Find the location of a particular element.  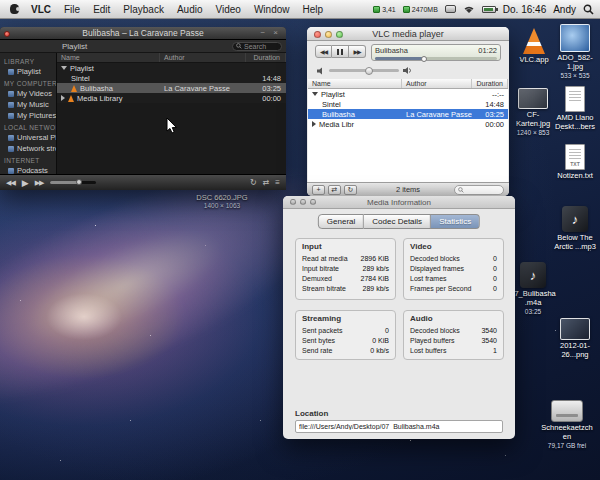

tab-statistics: Statistics is located at coordinates (456, 222).